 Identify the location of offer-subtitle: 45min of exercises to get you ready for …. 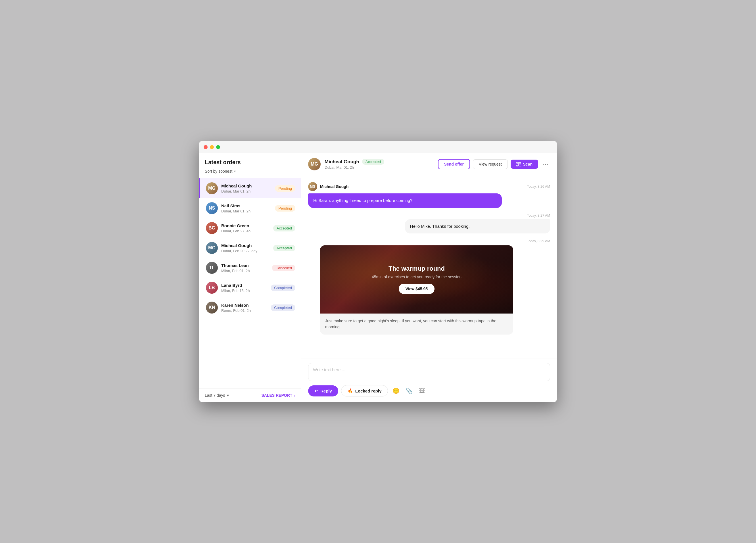
(417, 277).